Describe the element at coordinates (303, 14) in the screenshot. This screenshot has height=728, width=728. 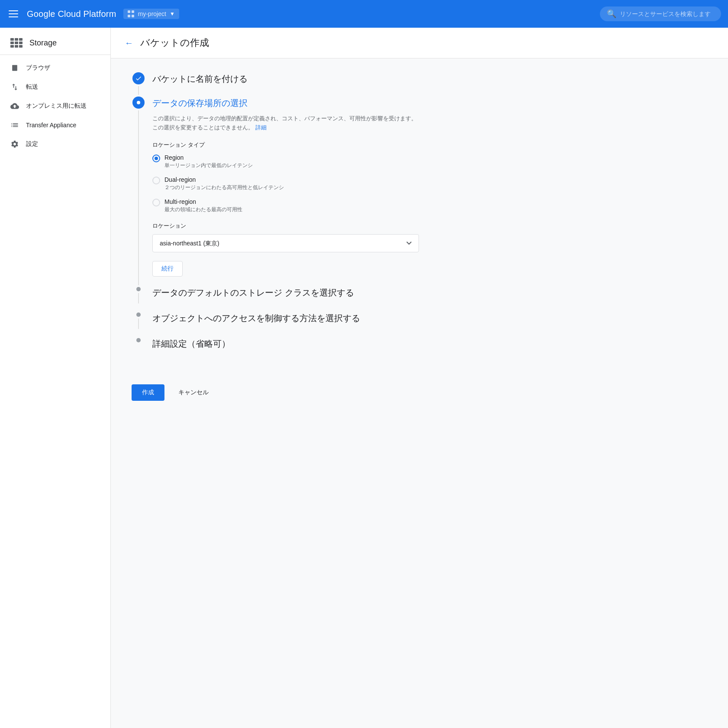
I see `top-bar-left: Google Cloud Platform my-project ▼` at that location.